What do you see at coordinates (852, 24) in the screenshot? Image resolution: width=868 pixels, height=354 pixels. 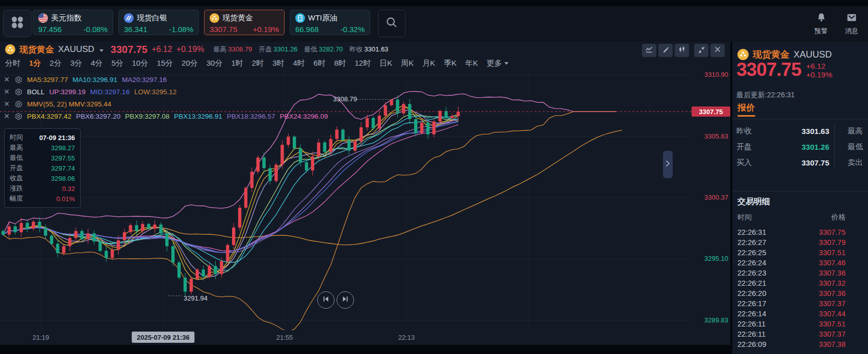 I see `messages-button: 消息` at bounding box center [852, 24].